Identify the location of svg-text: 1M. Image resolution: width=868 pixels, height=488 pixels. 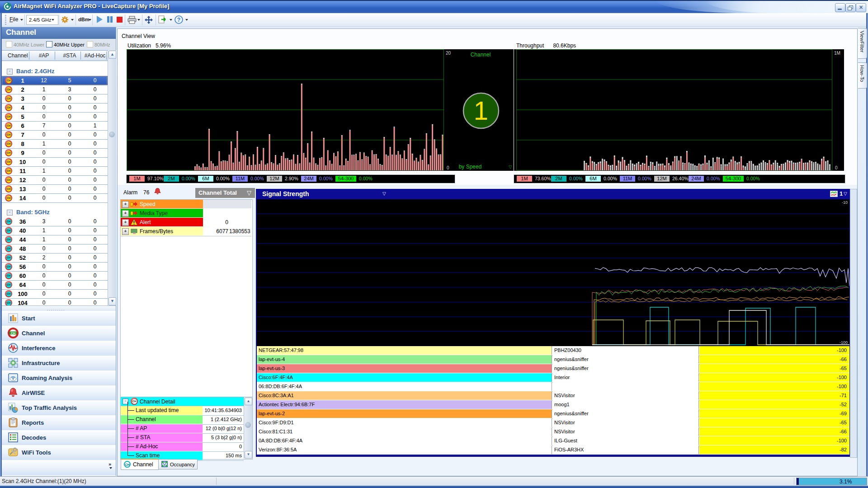
(837, 53).